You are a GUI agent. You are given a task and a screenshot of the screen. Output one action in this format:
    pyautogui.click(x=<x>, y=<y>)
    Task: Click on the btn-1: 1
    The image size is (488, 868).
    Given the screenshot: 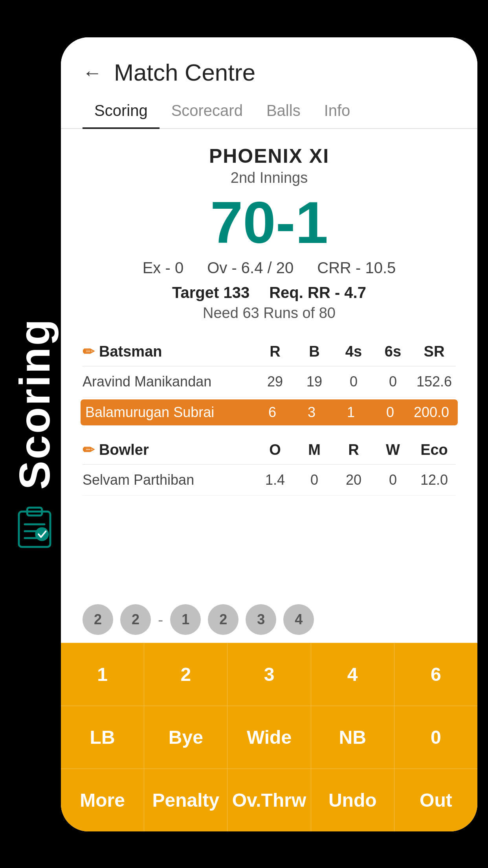 What is the action you would take?
    pyautogui.click(x=103, y=675)
    